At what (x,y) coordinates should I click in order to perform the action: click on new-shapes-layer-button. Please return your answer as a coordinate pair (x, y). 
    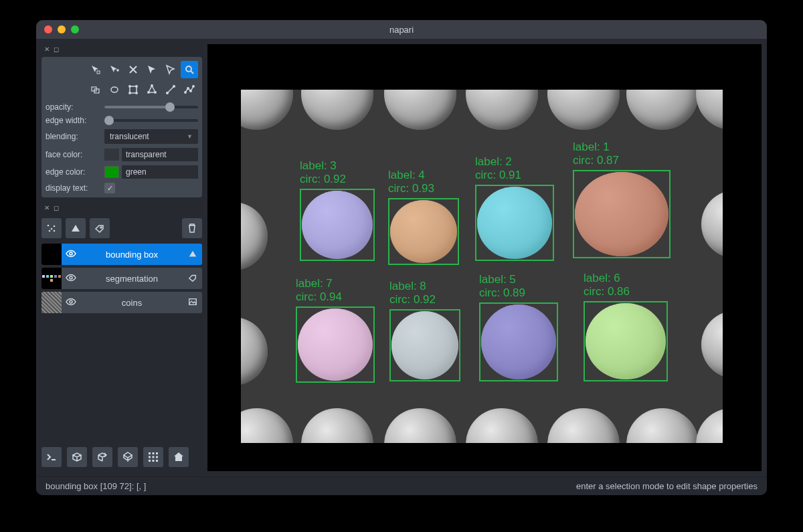
    Looking at the image, I should click on (76, 228).